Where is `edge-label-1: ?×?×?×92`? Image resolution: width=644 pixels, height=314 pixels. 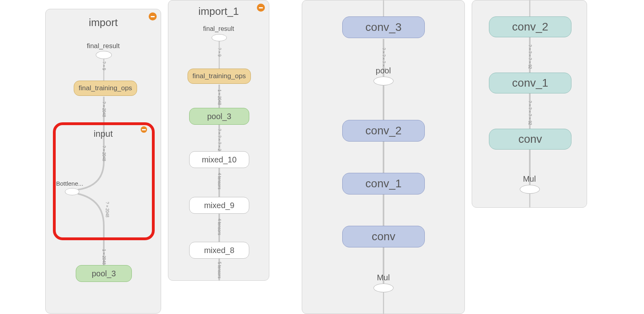
edge-label-1: ?×?×?×92 is located at coordinates (530, 57).